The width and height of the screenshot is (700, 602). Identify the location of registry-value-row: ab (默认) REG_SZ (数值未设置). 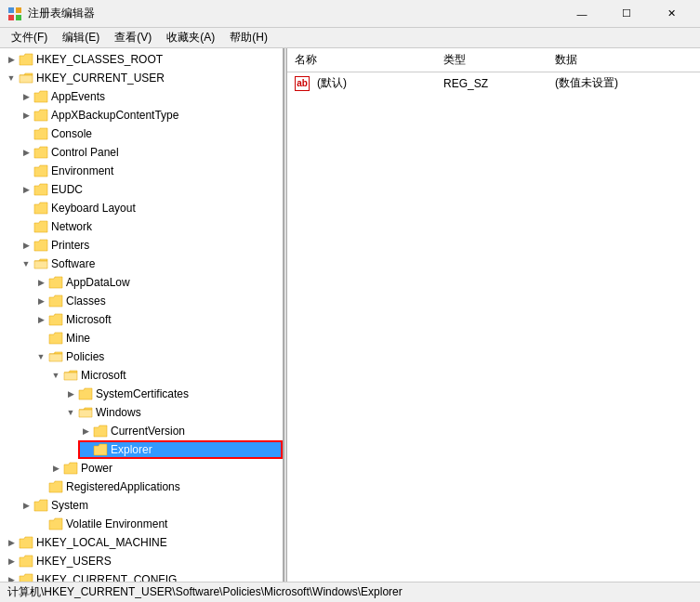
(494, 84).